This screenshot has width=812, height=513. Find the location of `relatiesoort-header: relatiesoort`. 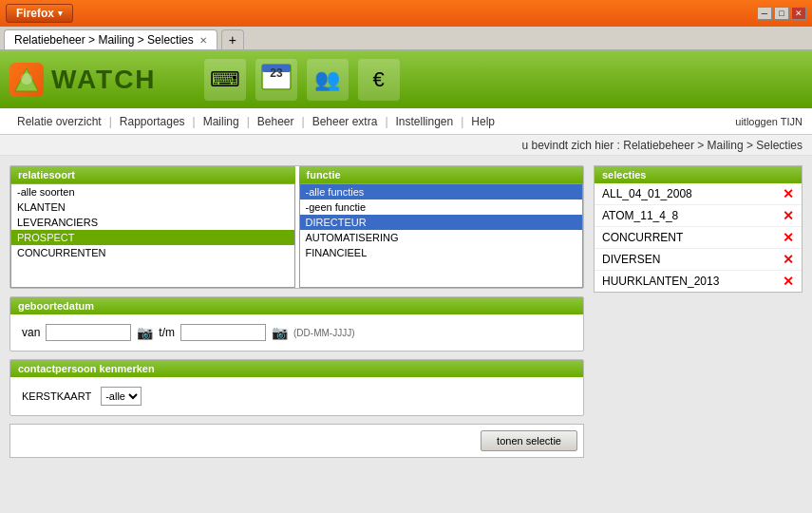

relatiesoort-header: relatiesoort is located at coordinates (153, 175).